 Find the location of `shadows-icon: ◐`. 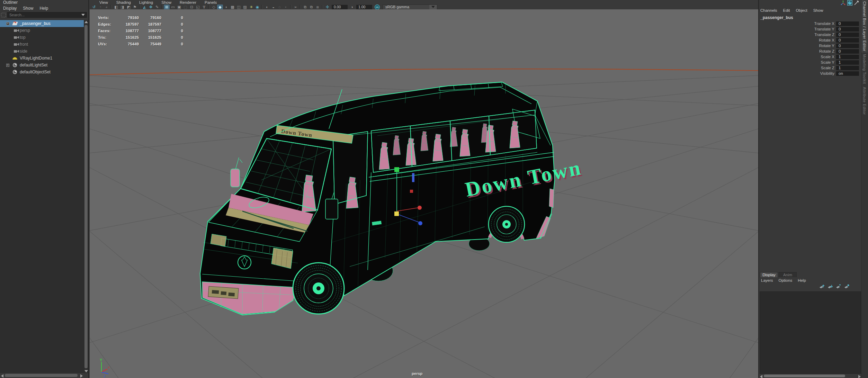

shadows-icon: ◐ is located at coordinates (267, 7).